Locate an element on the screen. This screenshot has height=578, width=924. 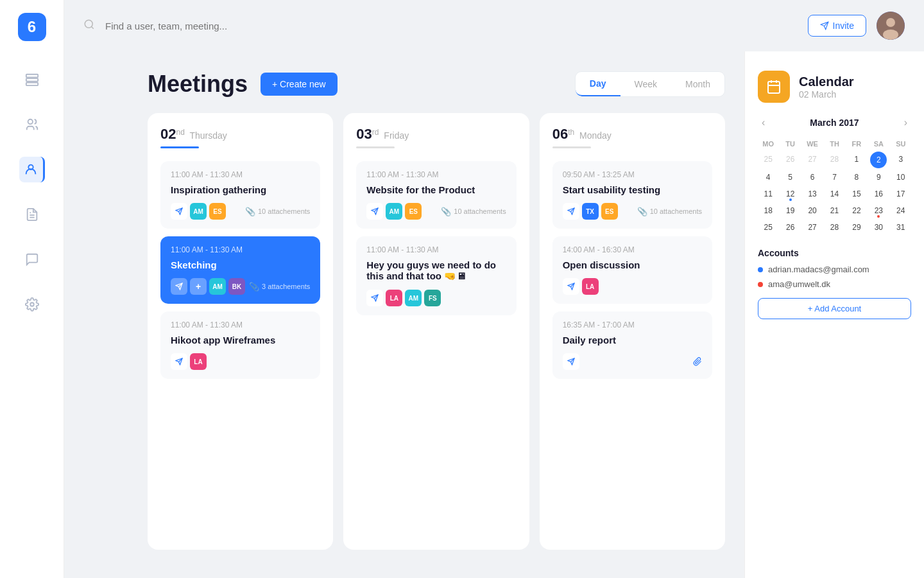
card-attachments: 📎 3 attachements is located at coordinates (280, 286).